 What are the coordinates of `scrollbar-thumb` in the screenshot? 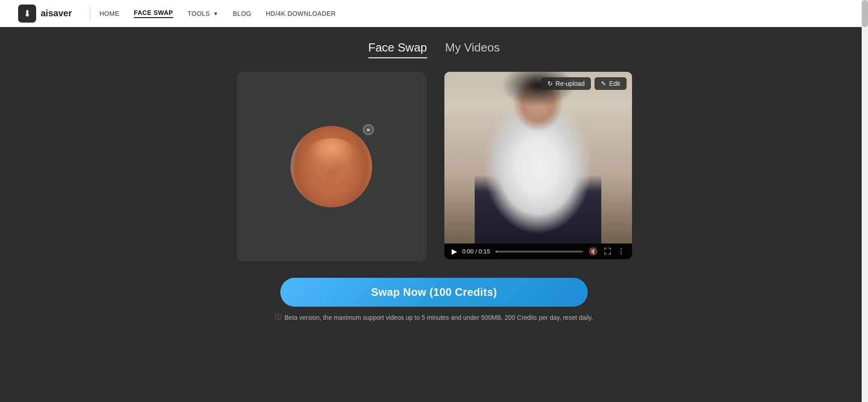 It's located at (865, 14).